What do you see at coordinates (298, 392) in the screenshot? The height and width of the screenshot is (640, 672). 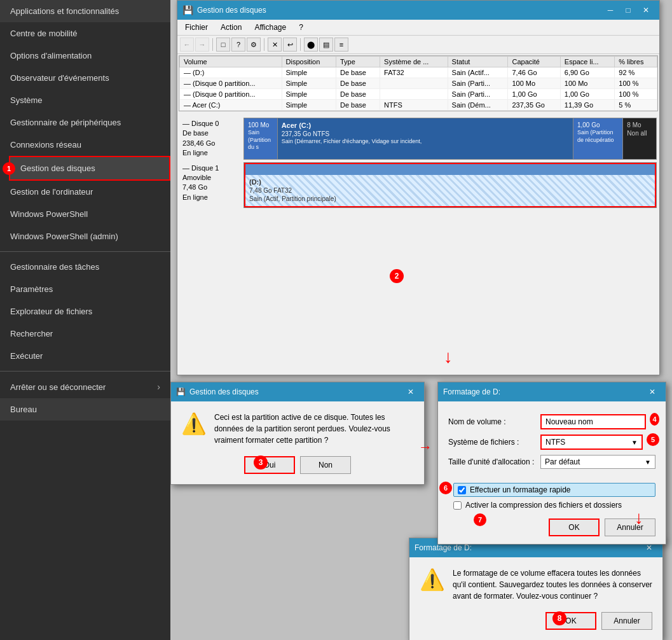 I see `dialog-confirm-titlebar: 💾 Gestion des disques ✕` at bounding box center [298, 392].